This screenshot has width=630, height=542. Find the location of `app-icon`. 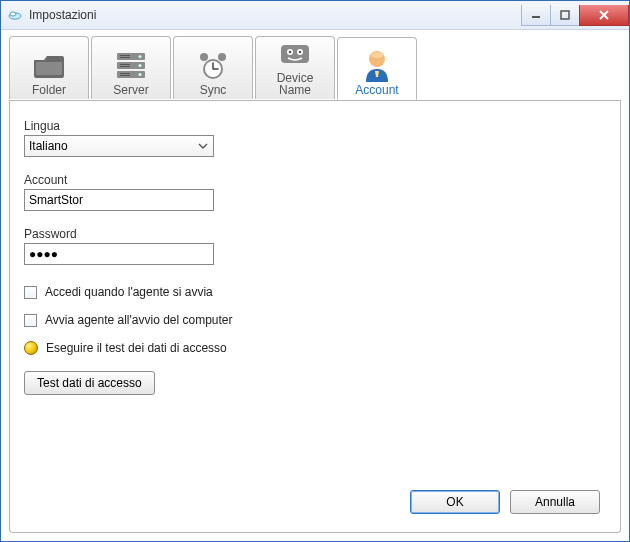

app-icon is located at coordinates (15, 15).